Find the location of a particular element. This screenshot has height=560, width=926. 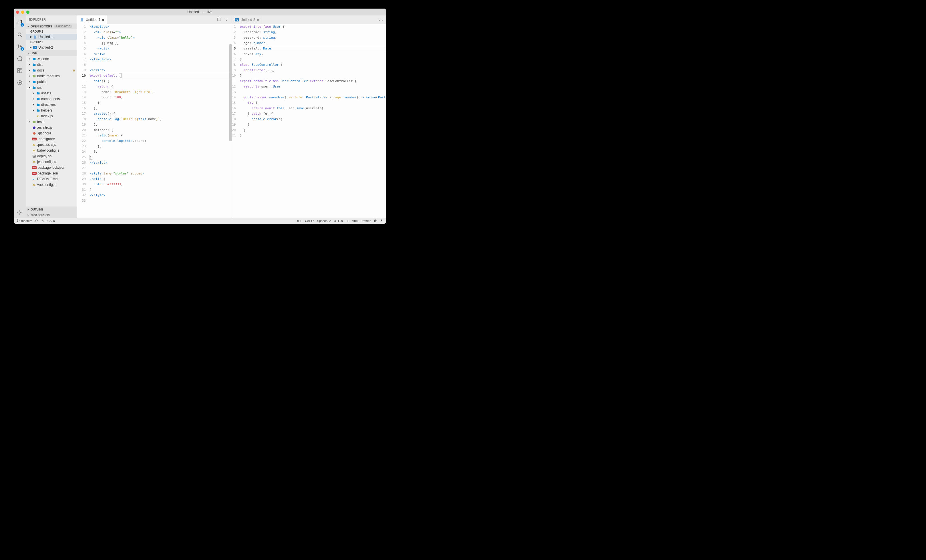

folder-node-modules: node_modules is located at coordinates (51, 76).